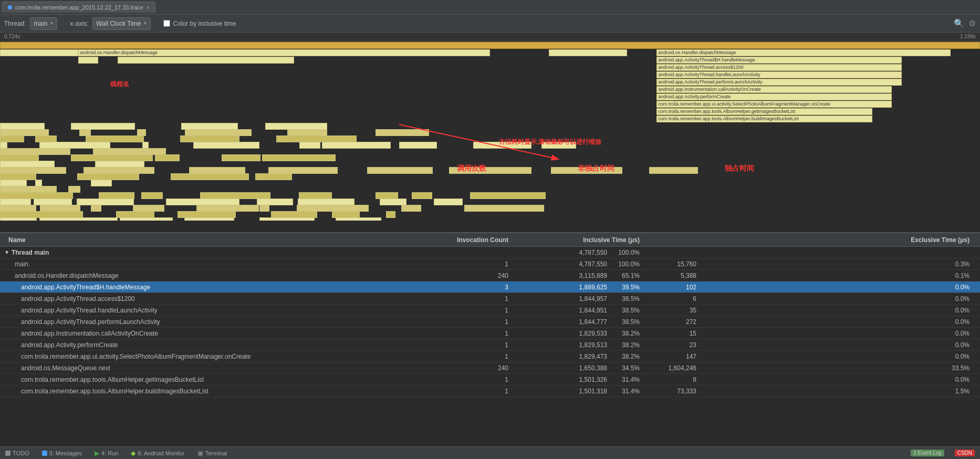 Image resolution: width=980 pixels, height=459 pixels. Describe the element at coordinates (210, 276) in the screenshot. I see `cell-name: android.os.Handler.dispatchMessage` at that location.